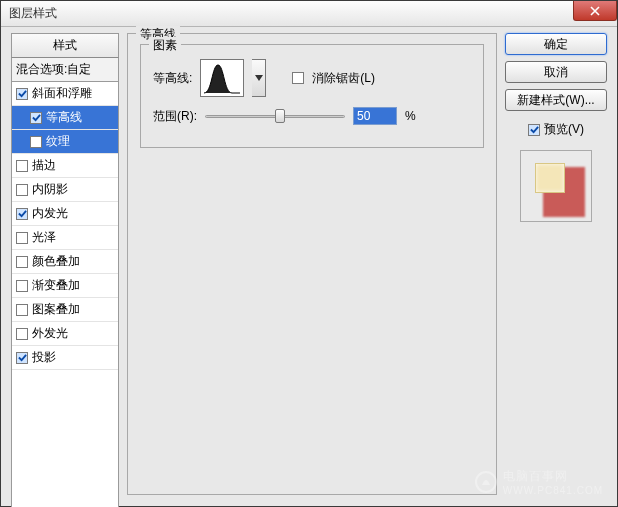 This screenshot has height=507, width=618. Describe the element at coordinates (65, 238) in the screenshot. I see `style-item-6: 光泽` at that location.